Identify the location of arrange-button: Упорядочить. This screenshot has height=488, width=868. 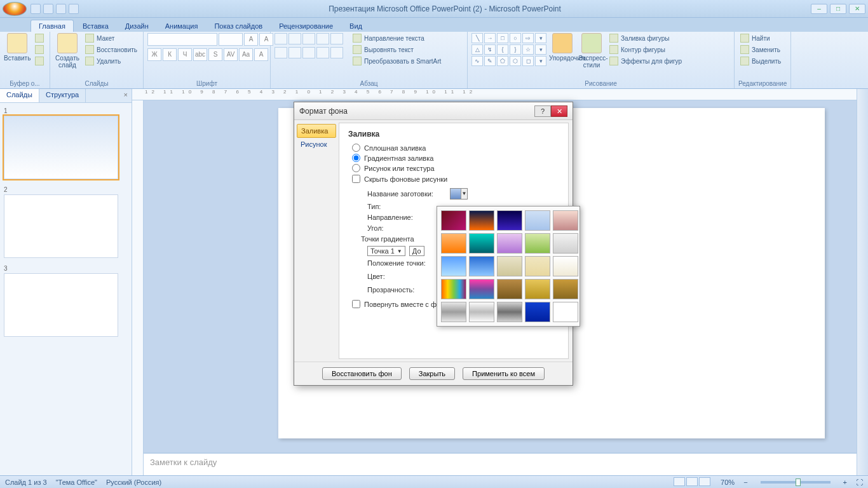
(562, 47).